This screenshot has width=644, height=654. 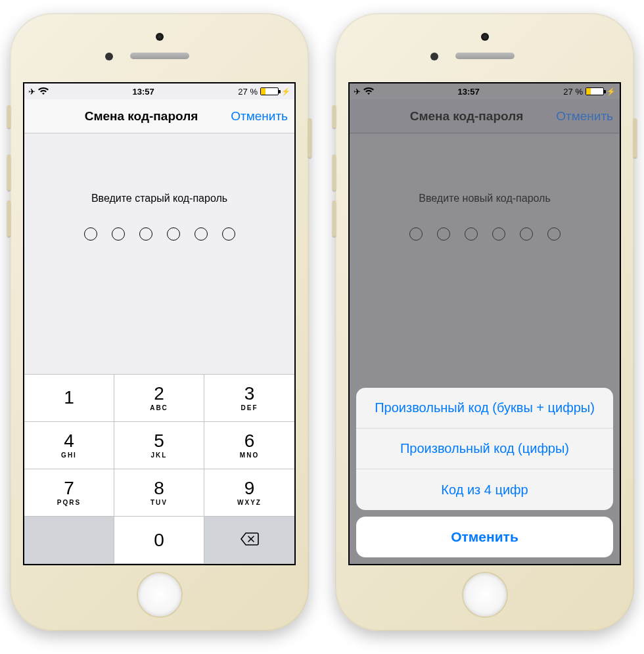 What do you see at coordinates (159, 398) in the screenshot?
I see `key-2: 2ABC` at bounding box center [159, 398].